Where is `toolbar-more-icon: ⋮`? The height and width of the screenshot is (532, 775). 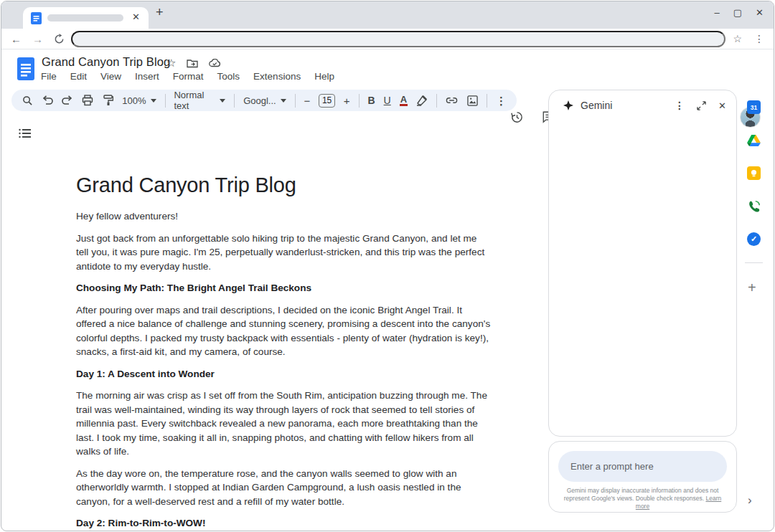
toolbar-more-icon: ⋮ is located at coordinates (501, 100).